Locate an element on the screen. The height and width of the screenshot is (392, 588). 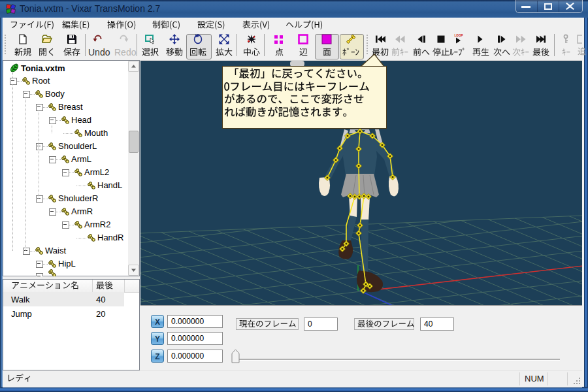
svg-text: LOOP is located at coordinates (459, 35).